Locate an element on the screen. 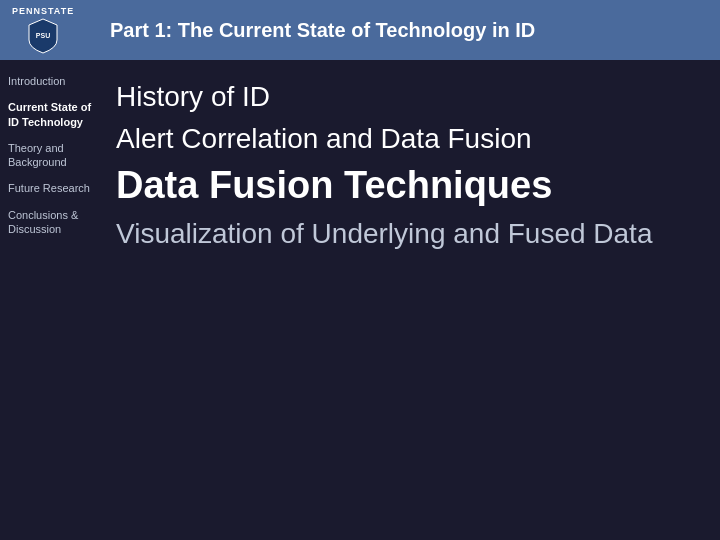 Image resolution: width=720 pixels, height=540 pixels. sidebar-item-current-state: Current State of ID Technology is located at coordinates (50, 114).